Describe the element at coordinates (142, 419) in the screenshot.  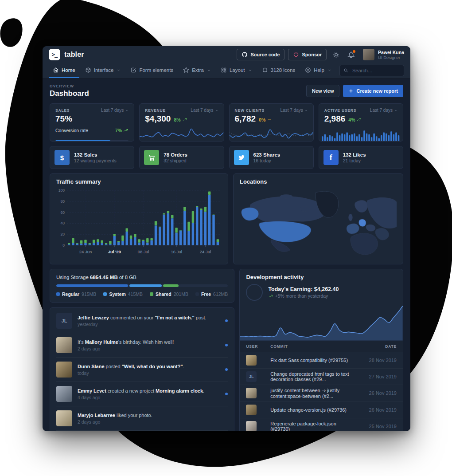
I see `list-item: Maryjo Lebarree liked your photo. 2 days…` at that location.